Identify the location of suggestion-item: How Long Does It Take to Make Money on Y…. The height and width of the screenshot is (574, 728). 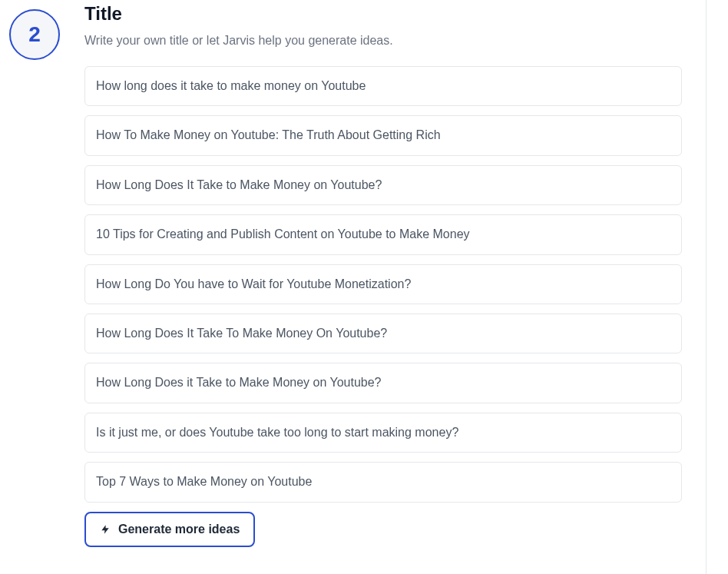
(383, 185).